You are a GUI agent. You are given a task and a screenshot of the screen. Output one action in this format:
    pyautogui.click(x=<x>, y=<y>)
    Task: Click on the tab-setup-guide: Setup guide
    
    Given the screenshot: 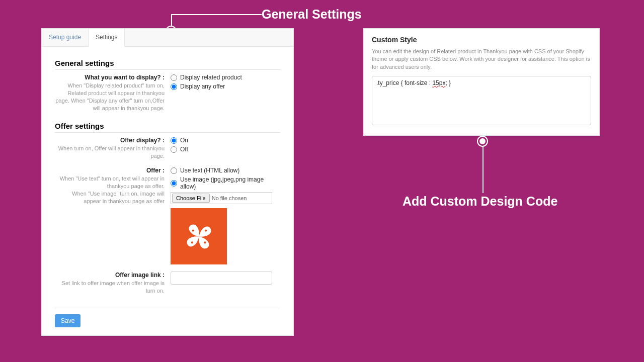 What is the action you would take?
    pyautogui.click(x=65, y=37)
    